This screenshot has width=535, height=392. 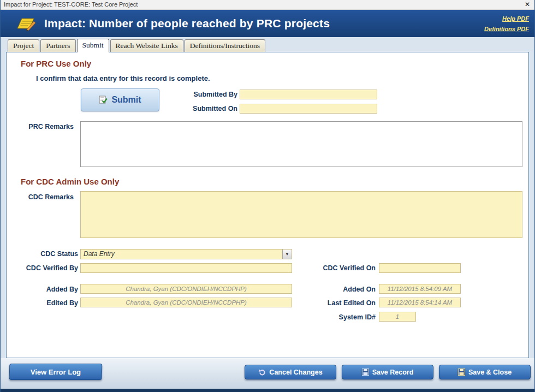 What do you see at coordinates (268, 45) in the screenshot?
I see `tab-strip: Project Partners Submit Reach Website Li…` at bounding box center [268, 45].